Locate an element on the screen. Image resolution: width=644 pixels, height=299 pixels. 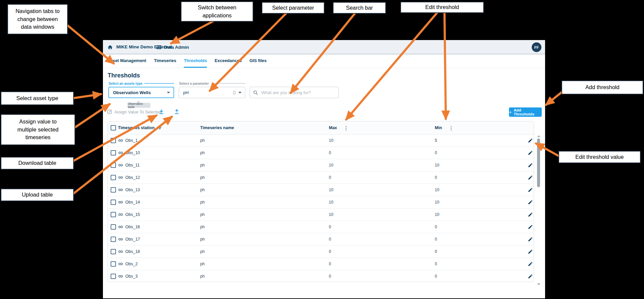
column-timeseries-name: Timeseries name is located at coordinates (217, 128).